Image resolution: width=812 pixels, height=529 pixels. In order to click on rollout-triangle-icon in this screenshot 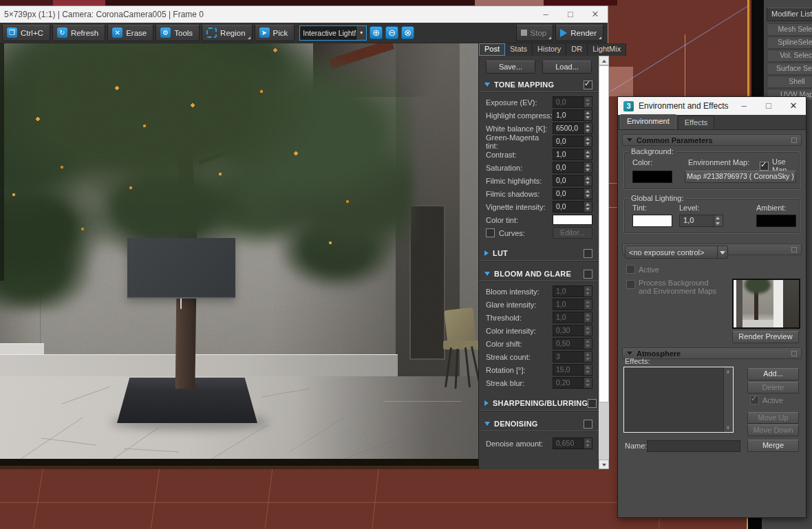, I will do `click(630, 140)`.